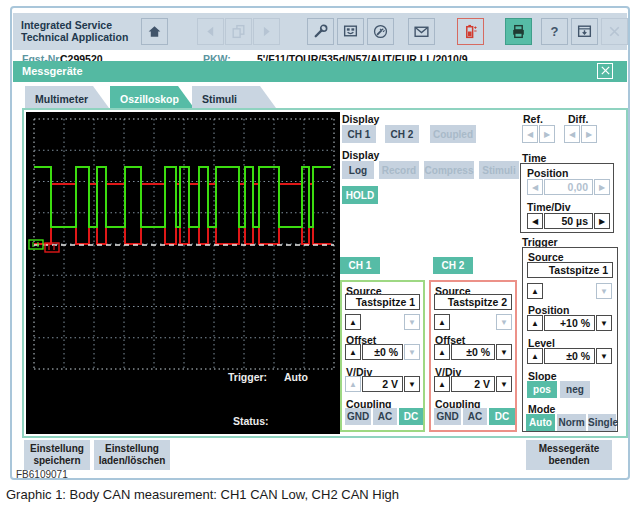 Image resolution: width=643 pixels, height=513 pixels. I want to click on close-icon, so click(606, 72).